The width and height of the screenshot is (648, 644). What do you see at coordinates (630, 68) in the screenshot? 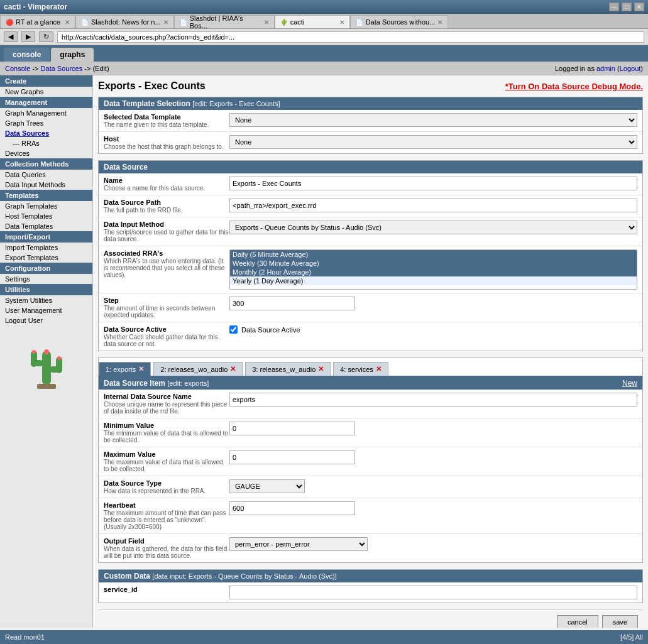
I see `logout-link: Logout` at bounding box center [630, 68].